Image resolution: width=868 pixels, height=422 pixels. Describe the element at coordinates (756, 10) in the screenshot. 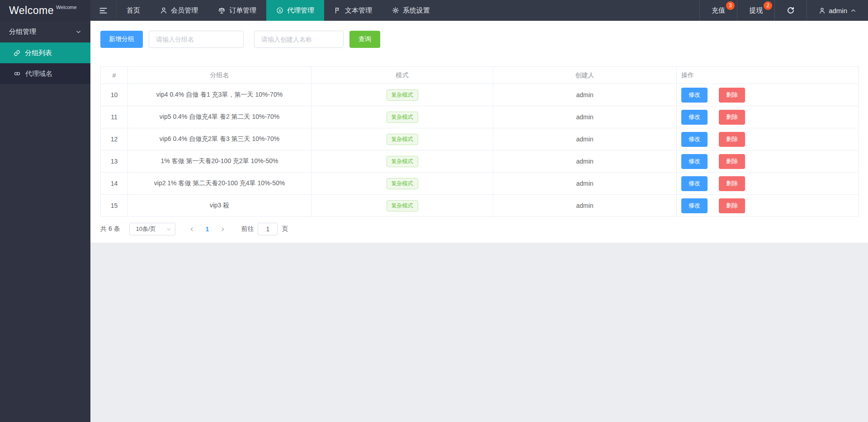

I see `withdraw-button: 提现 2` at that location.